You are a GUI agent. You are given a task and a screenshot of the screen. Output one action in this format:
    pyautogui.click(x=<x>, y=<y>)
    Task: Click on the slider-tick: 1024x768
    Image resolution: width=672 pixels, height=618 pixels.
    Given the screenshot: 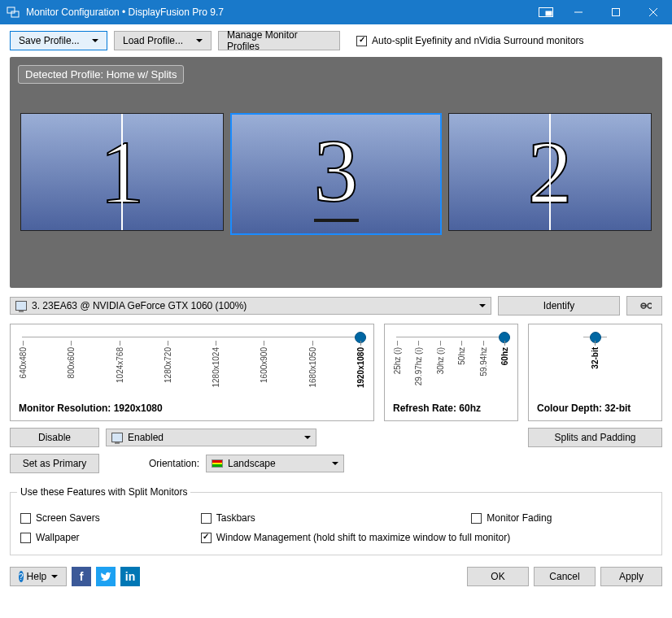 What is the action you would take?
    pyautogui.click(x=120, y=369)
    